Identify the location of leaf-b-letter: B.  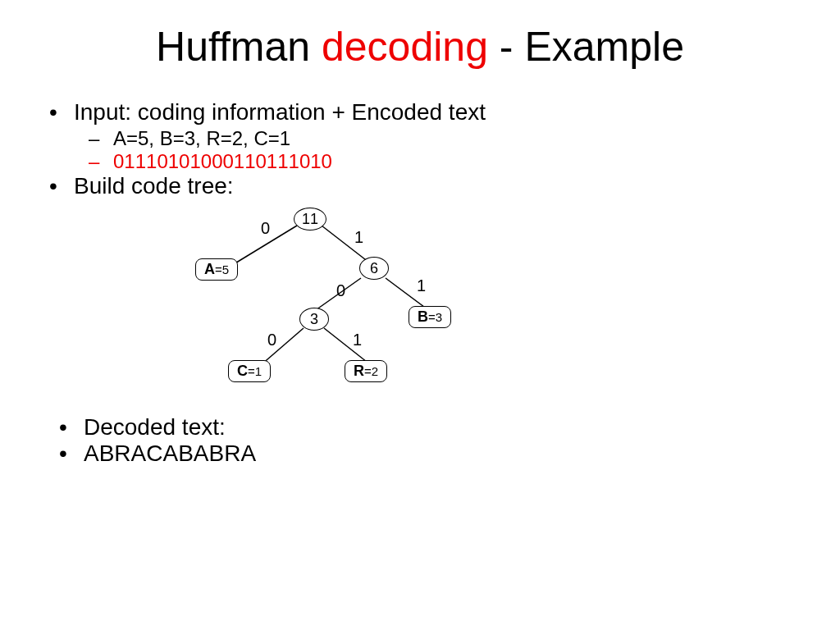
(423, 317).